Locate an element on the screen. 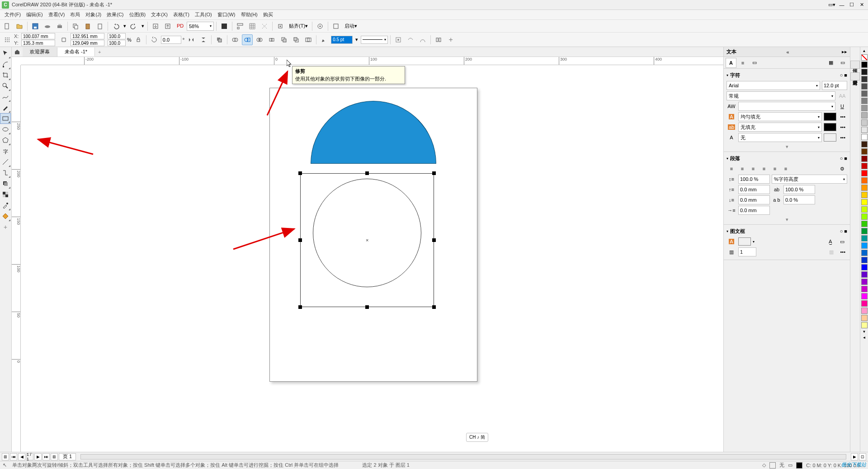  fill-indicator-icon: ◇ is located at coordinates (764, 465).